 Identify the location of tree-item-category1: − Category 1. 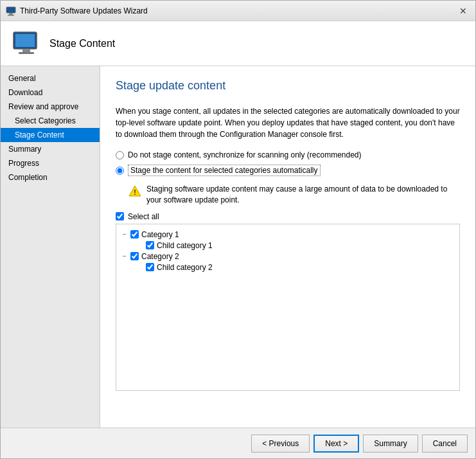
(288, 235).